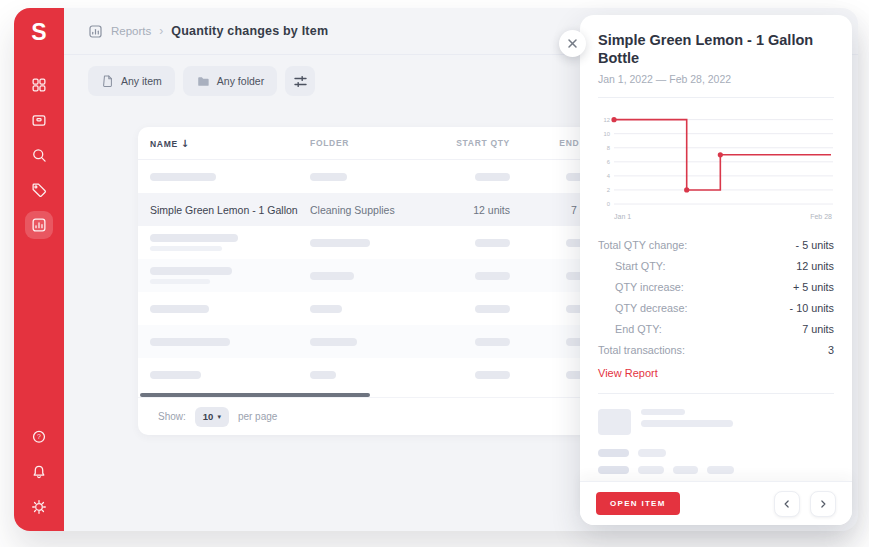  I want to click on reports-icon, so click(39, 225).